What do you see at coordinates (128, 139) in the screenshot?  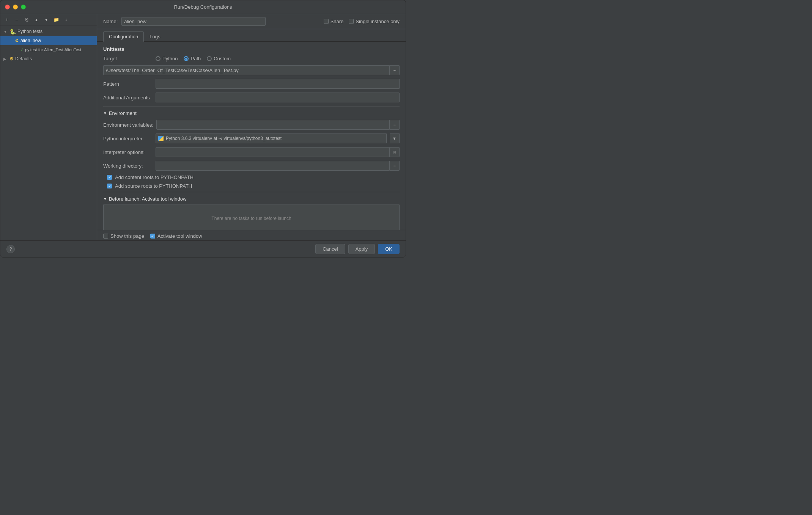 I see `python-interpreter-label: Python interpreter:` at bounding box center [128, 139].